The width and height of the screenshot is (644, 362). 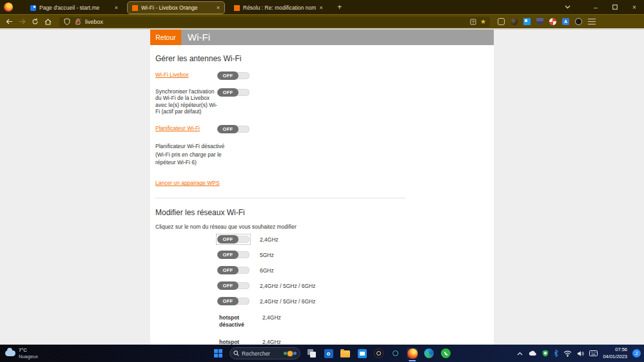 What do you see at coordinates (329, 353) in the screenshot?
I see `outlook-app-icon: o` at bounding box center [329, 353].